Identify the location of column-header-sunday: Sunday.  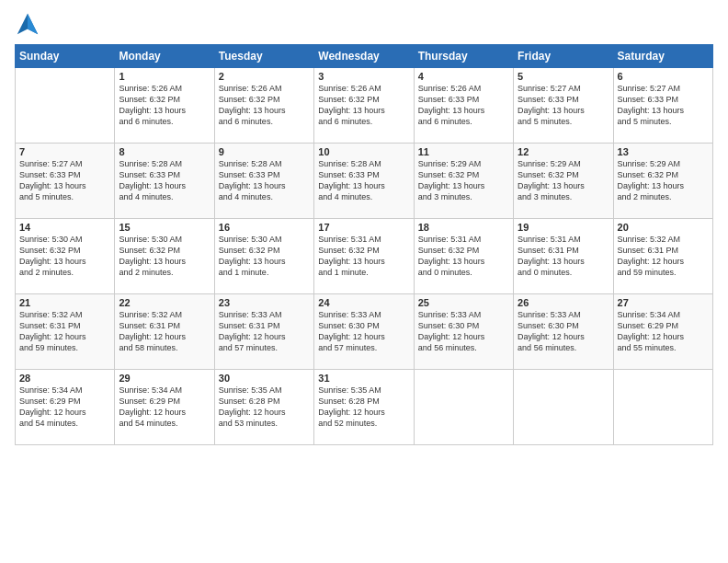
(65, 57).